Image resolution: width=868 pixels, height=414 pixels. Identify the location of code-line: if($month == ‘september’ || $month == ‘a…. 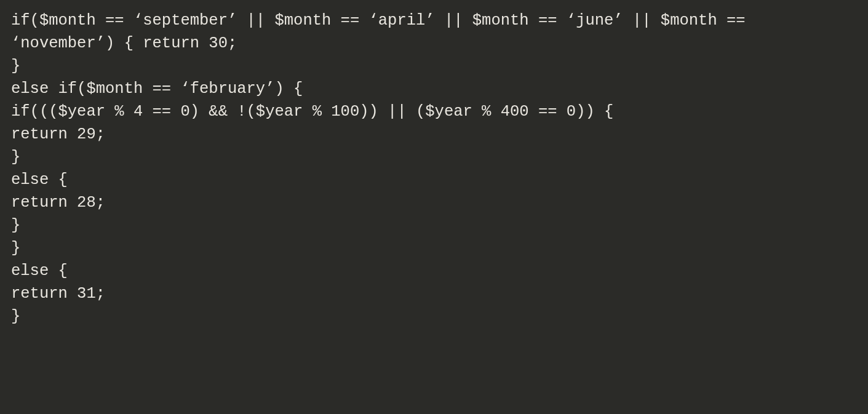
(383, 32).